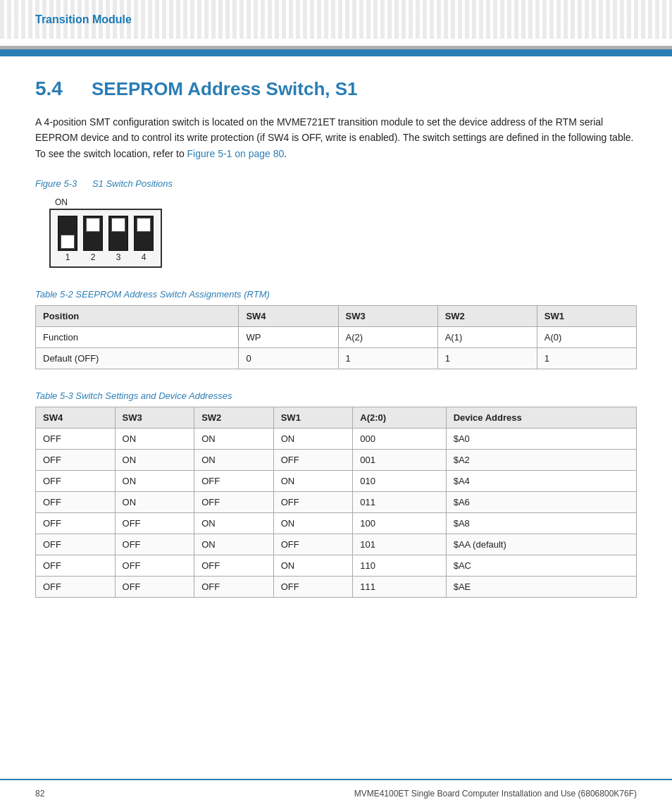 The width and height of the screenshot is (672, 807). I want to click on table1-col-sw1: SW1, so click(586, 316).